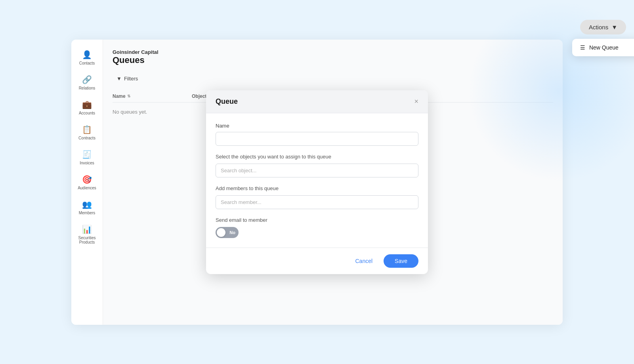  Describe the element at coordinates (227, 233) in the screenshot. I see `email-toggle: No` at that location.